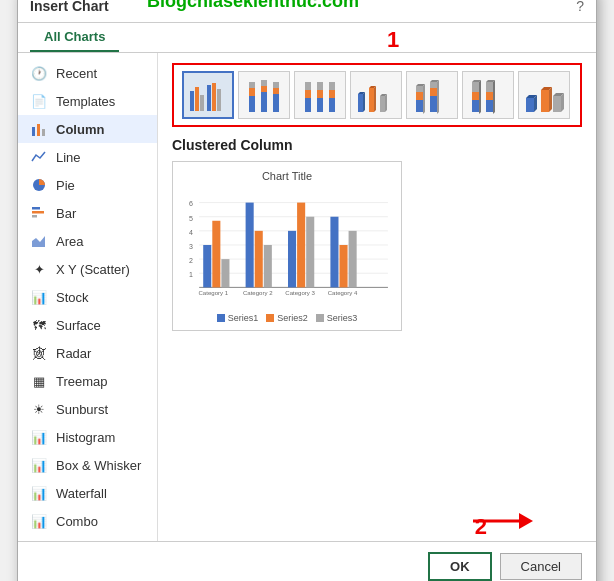 The width and height of the screenshot is (614, 581). Describe the element at coordinates (74, 38) in the screenshot. I see `tab-all-charts: All Charts` at that location.